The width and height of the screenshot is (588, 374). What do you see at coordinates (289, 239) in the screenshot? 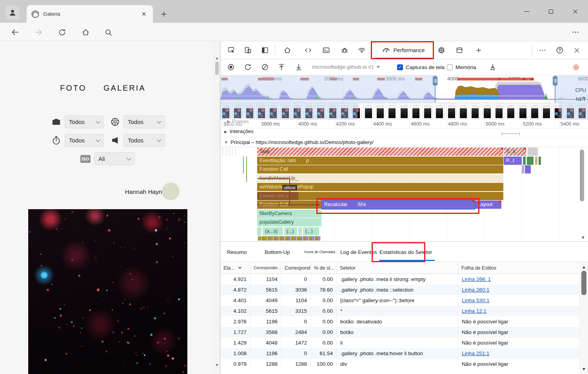
I see `flame-bar-micro-strip` at bounding box center [289, 239].